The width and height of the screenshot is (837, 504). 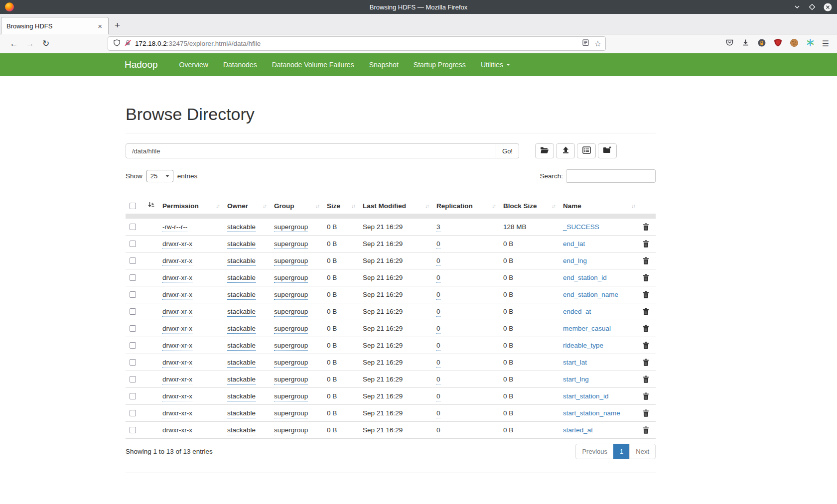 I want to click on page-size-select: 25, so click(x=160, y=176).